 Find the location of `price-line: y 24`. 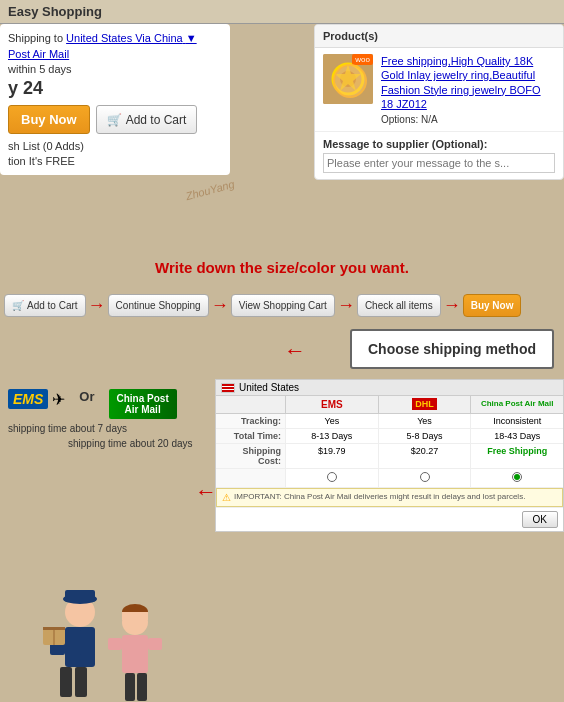

price-line: y 24 is located at coordinates (115, 88).